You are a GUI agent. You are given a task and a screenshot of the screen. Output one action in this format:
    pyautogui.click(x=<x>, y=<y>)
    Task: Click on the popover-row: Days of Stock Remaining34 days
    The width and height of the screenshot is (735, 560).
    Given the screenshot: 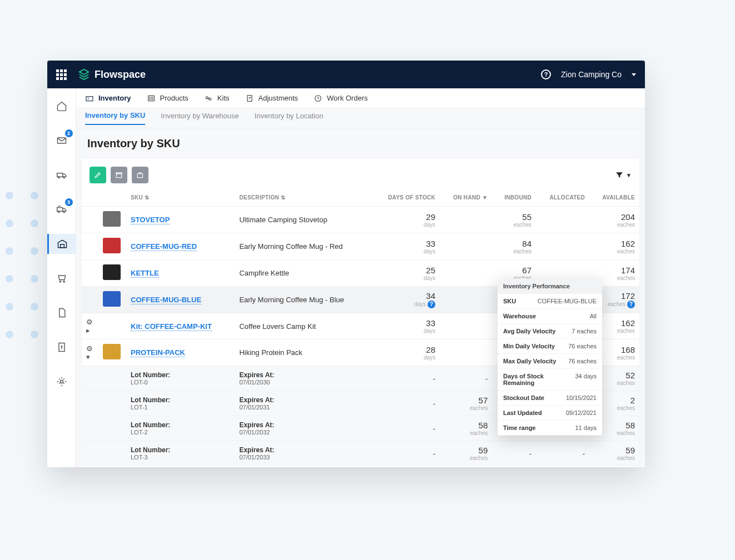 What is the action you would take?
    pyautogui.click(x=550, y=380)
    